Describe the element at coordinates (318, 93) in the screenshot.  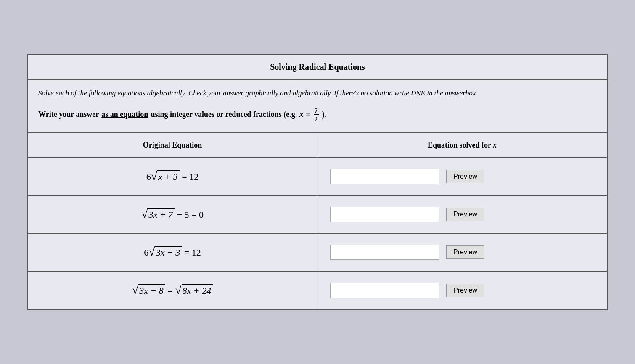
I see `instructions-italic: Solve each of the following equations al…` at that location.